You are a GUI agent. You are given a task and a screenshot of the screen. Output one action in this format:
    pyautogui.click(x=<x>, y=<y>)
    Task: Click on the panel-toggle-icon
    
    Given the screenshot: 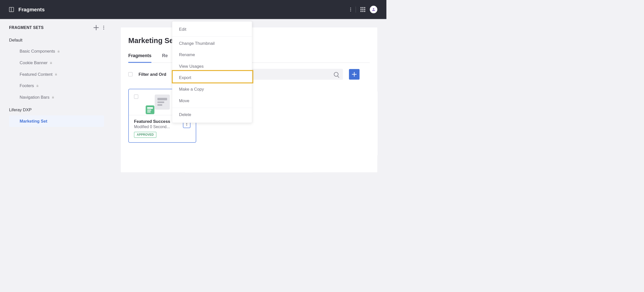 What is the action you would take?
    pyautogui.click(x=12, y=10)
    